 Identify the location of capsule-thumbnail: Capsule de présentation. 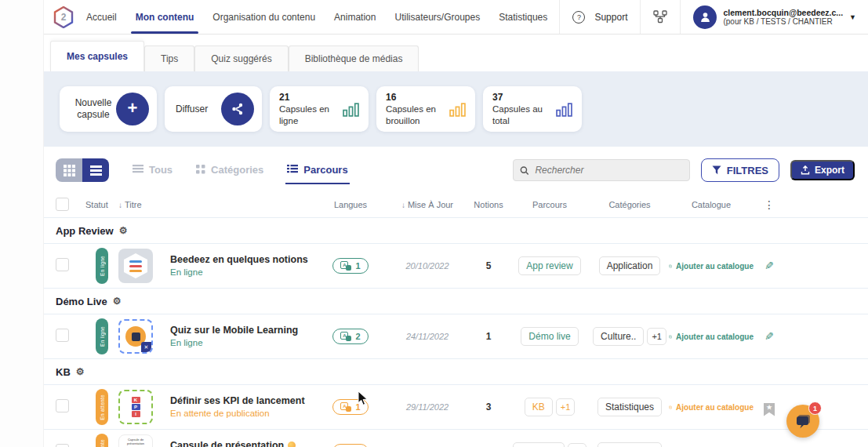
(136, 441).